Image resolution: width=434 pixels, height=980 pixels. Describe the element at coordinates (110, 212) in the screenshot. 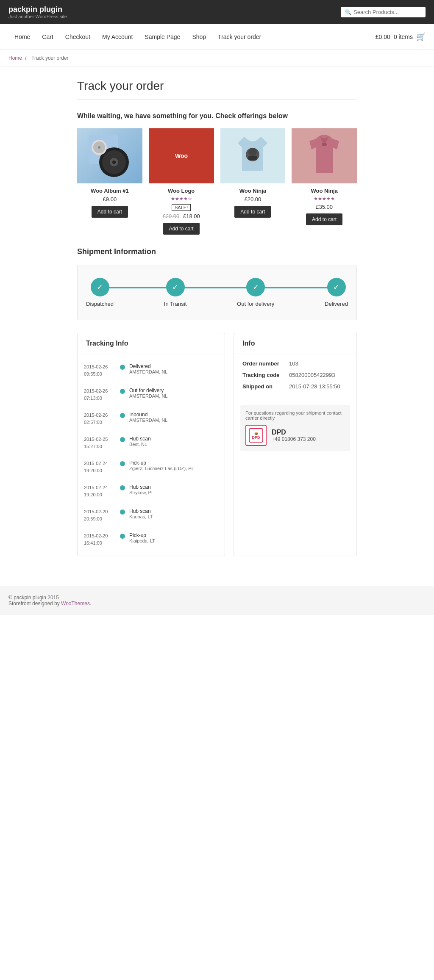

I see `add-to-cart-button-0: Add to cart` at that location.